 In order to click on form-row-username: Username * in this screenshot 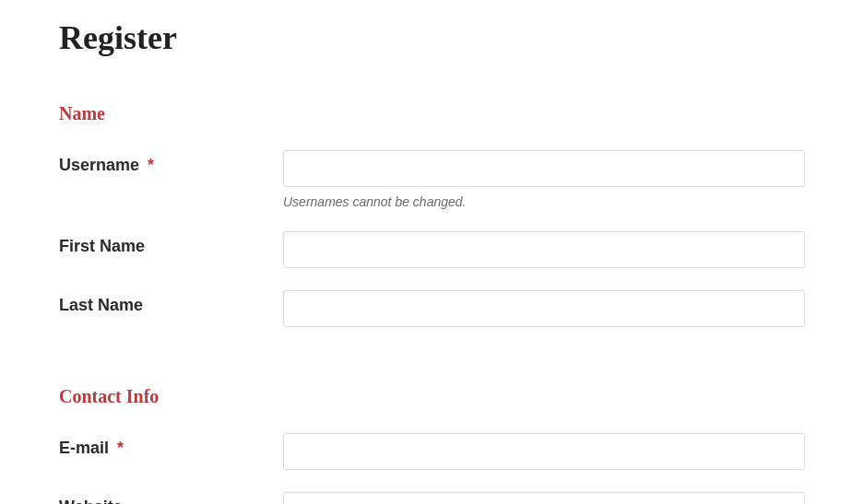, I will do `click(431, 169)`.